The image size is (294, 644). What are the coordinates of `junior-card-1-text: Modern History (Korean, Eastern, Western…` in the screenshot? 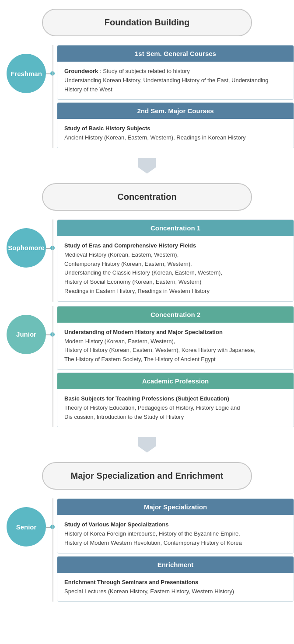 It's located at (160, 351).